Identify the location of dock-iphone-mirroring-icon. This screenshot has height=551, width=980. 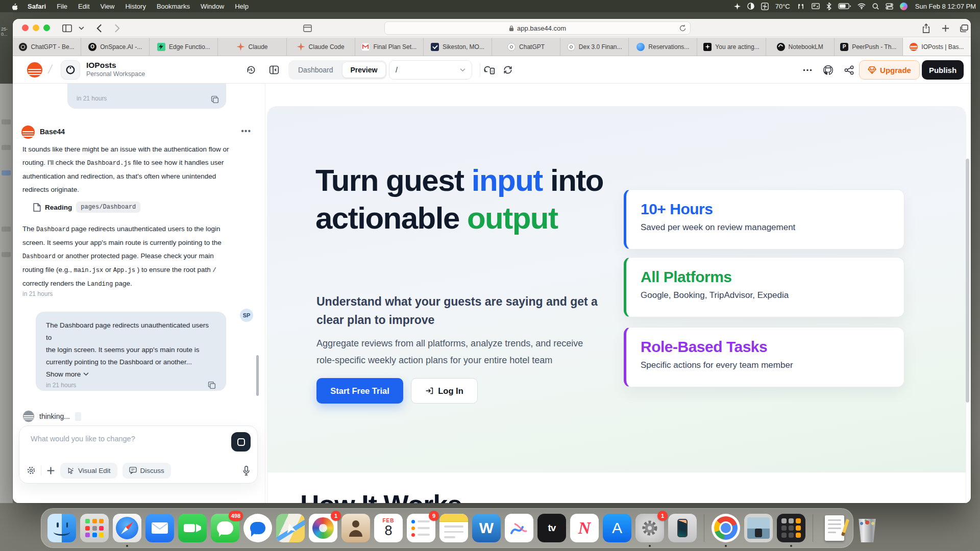
(682, 528).